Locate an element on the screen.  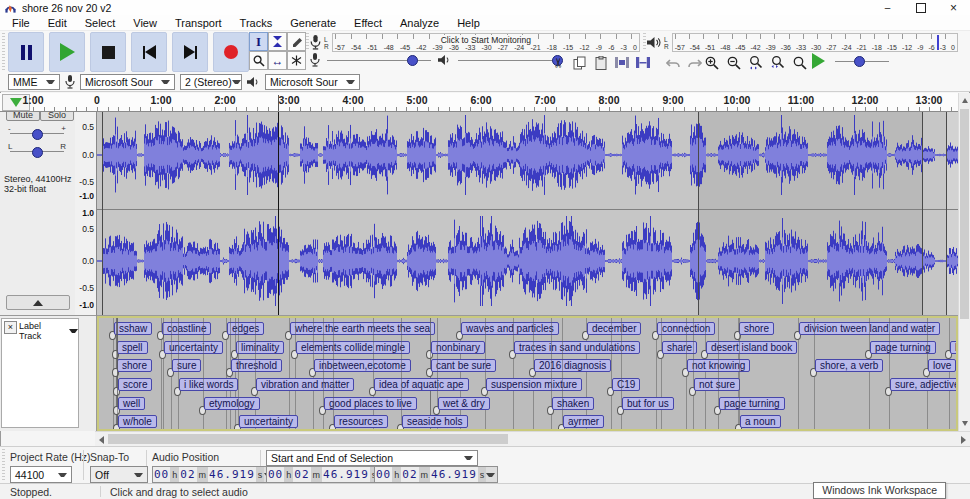
recording-device-combo: Microsoft Sour is located at coordinates (128, 82).